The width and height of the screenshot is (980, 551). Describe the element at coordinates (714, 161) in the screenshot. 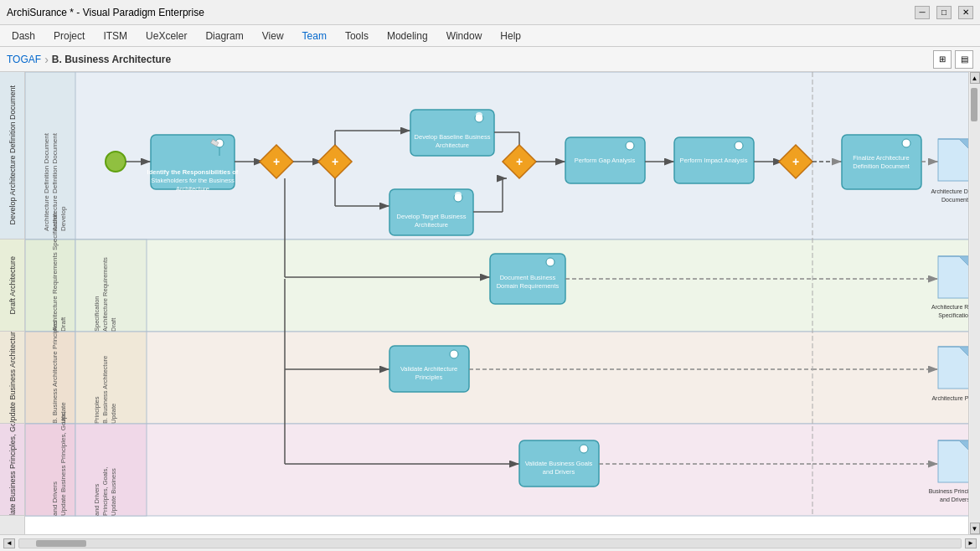

I see `svg-text: Perform Impact Analysis` at that location.